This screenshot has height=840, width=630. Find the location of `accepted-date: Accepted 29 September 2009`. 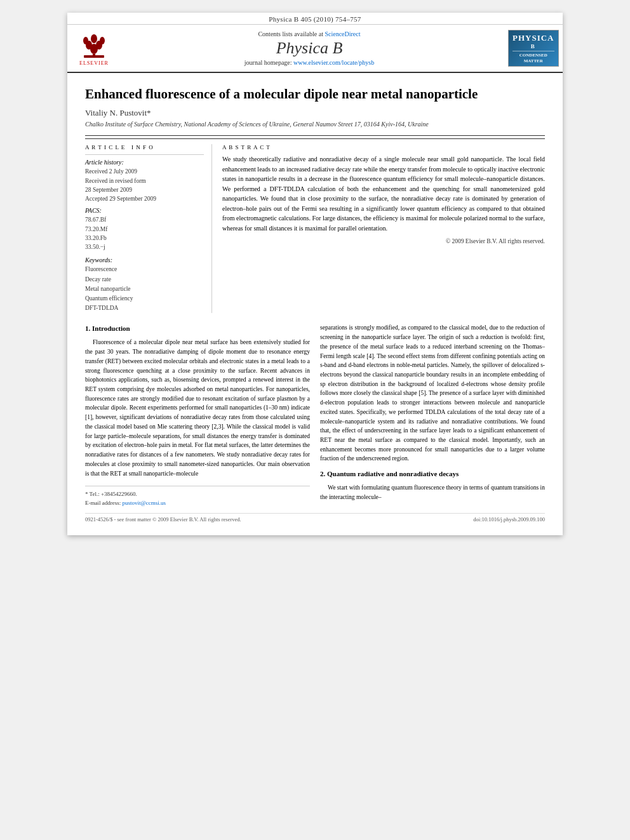

accepted-date: Accepted 29 September 2009 is located at coordinates (145, 199).